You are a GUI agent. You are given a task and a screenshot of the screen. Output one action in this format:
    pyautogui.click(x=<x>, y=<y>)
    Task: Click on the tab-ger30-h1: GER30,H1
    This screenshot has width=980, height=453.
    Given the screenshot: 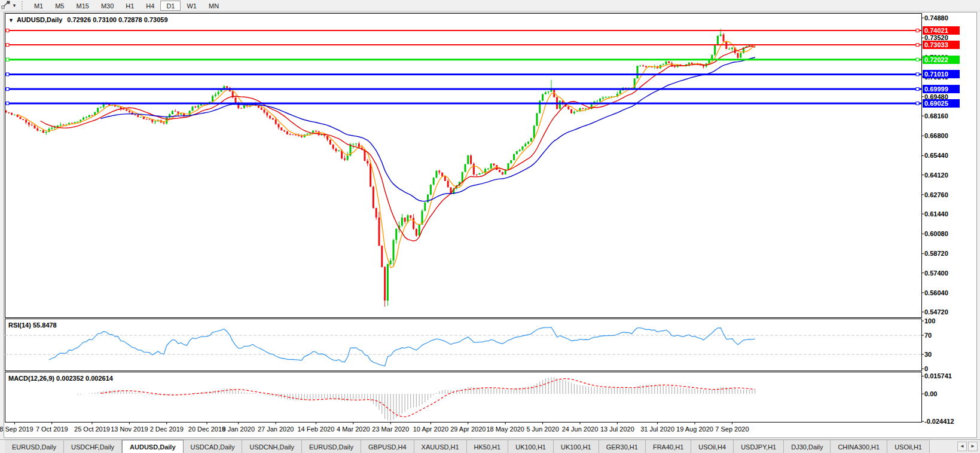 What is the action you would take?
    pyautogui.click(x=622, y=446)
    